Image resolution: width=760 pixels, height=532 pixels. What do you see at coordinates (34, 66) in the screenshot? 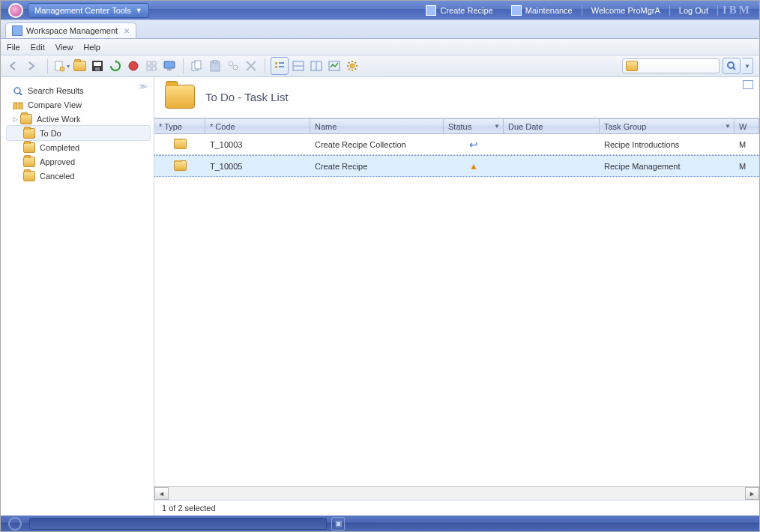
I see `forward-button` at bounding box center [34, 66].